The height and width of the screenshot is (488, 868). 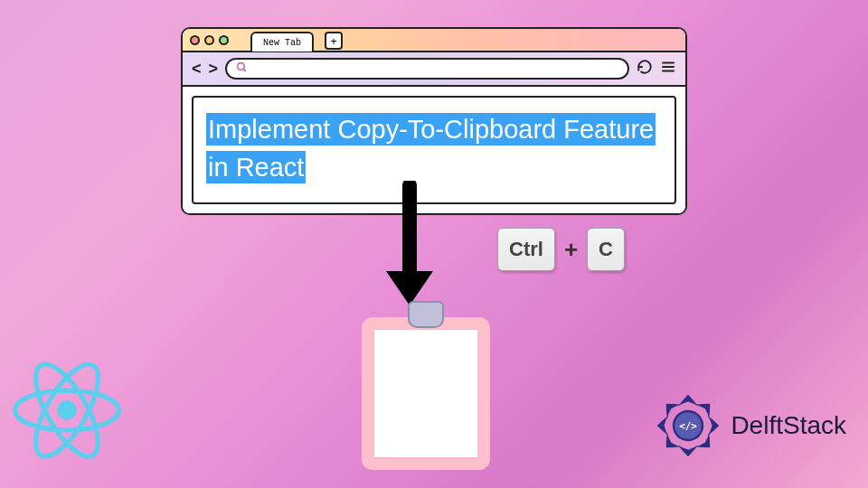 I want to click on forward-button: >, so click(x=213, y=69).